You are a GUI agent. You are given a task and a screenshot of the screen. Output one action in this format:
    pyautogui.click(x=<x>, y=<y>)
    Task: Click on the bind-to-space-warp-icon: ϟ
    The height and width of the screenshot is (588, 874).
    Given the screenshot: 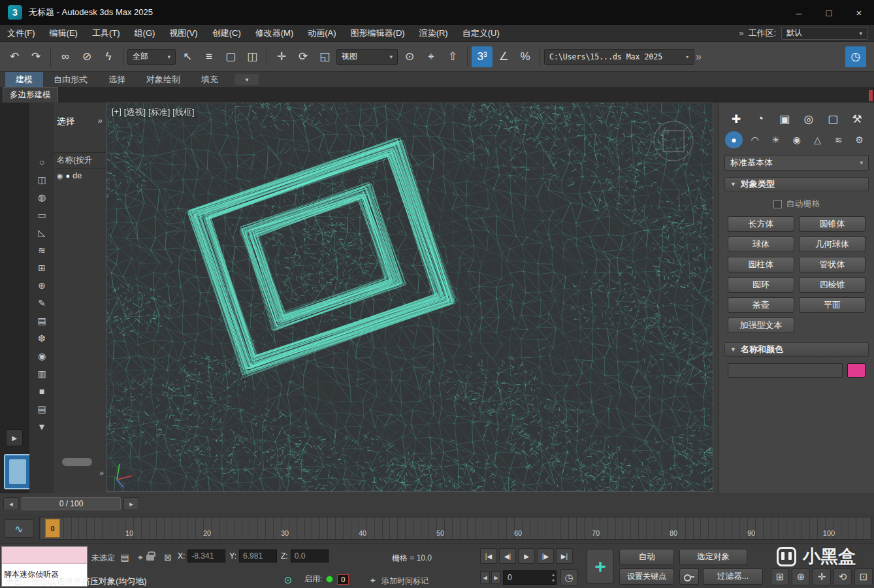 What is the action you would take?
    pyautogui.click(x=108, y=57)
    